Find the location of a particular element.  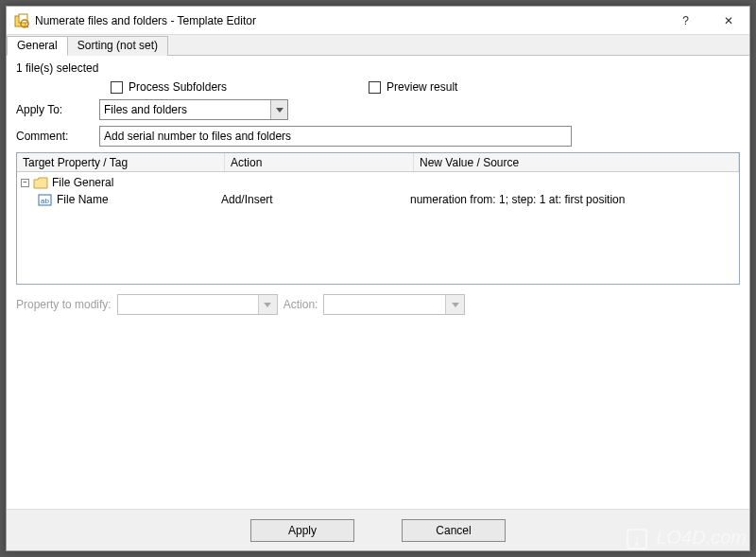

comment-row: Comment: Add serial number to files and … is located at coordinates (378, 136).